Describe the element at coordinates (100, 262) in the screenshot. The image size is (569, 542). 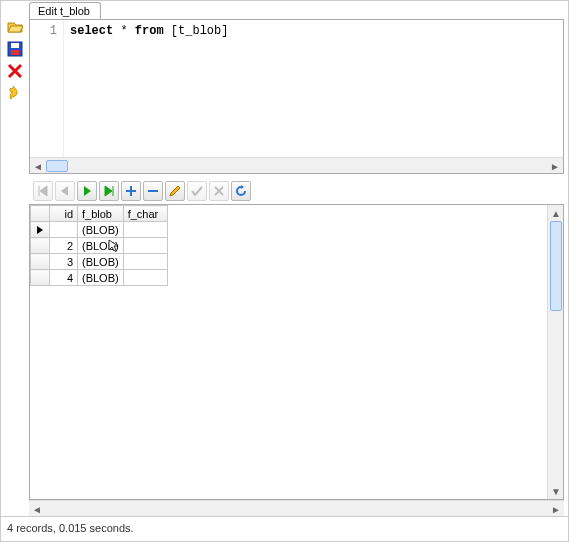
I see `table-row: 3 (BLOB)` at that location.